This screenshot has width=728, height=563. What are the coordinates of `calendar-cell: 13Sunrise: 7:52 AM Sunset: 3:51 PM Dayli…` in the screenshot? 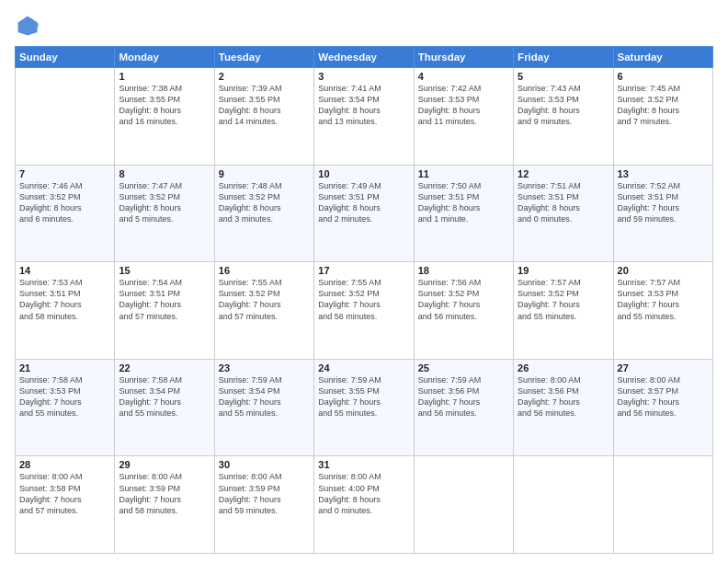 It's located at (663, 213).